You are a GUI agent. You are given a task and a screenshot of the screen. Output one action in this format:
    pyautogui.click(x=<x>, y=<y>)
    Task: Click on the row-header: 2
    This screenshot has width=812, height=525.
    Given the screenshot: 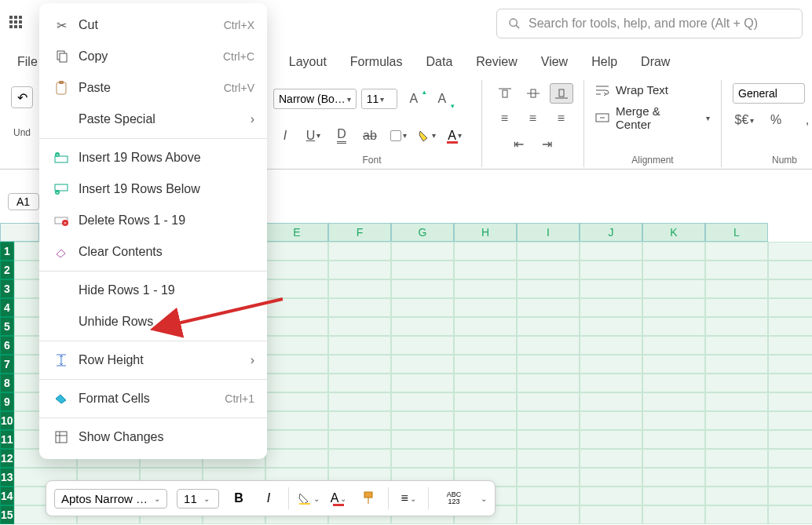 What is the action you would take?
    pyautogui.click(x=7, y=270)
    